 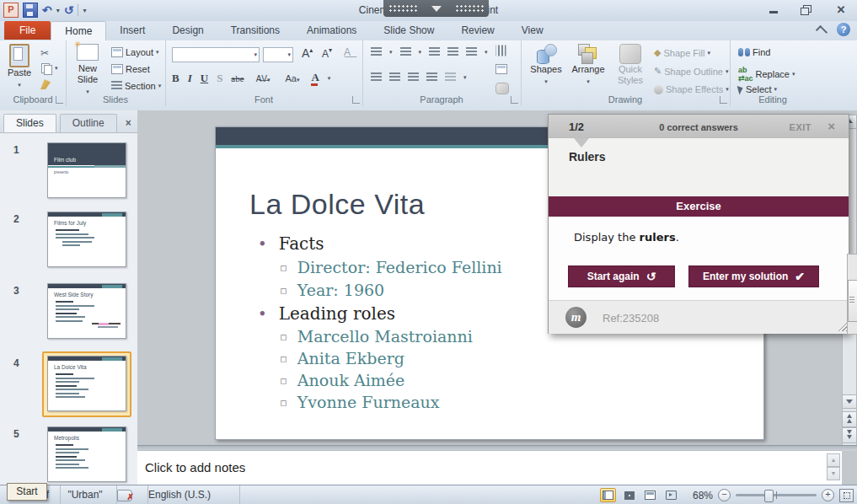 What do you see at coordinates (844, 29) in the screenshot?
I see `help-icon: ?` at bounding box center [844, 29].